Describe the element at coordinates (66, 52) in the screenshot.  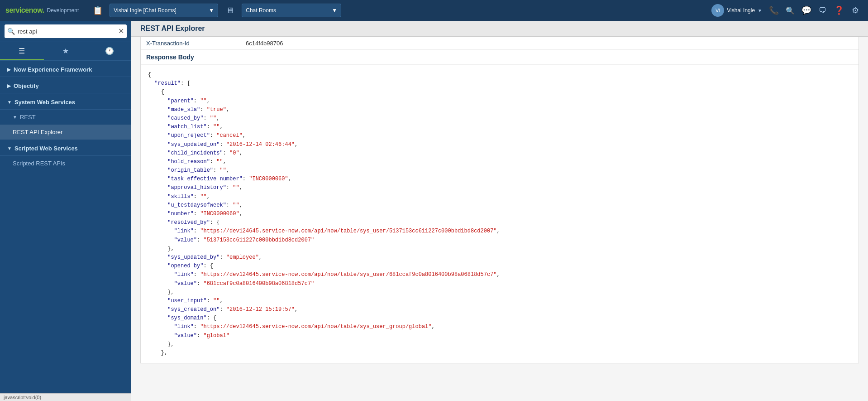
I see `sidebar-tabs: ☰ ★ 🕐` at that location.